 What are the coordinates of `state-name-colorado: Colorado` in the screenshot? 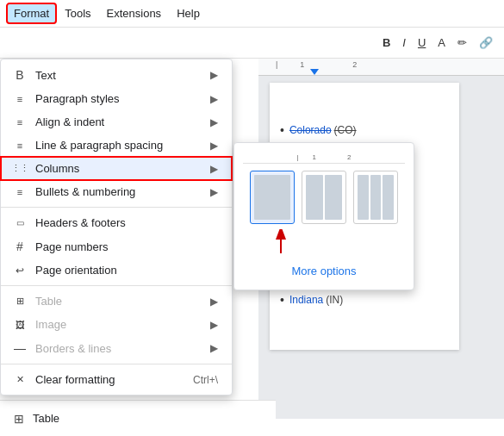 It's located at (310, 131).